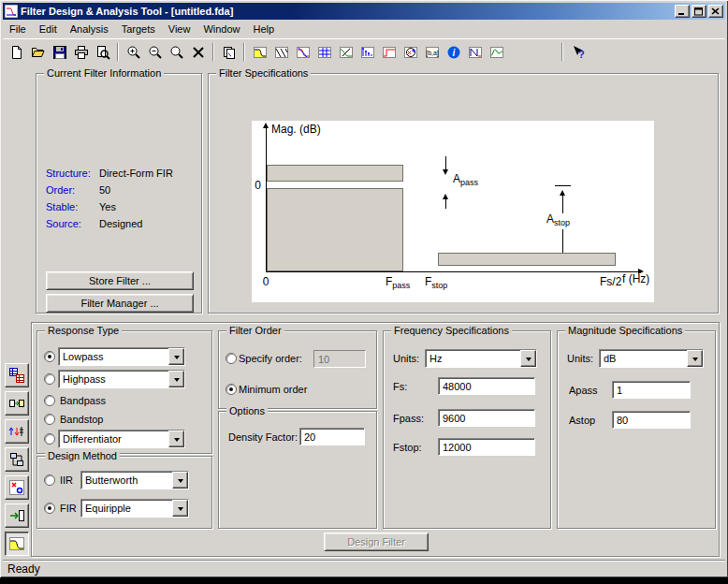 This screenshot has width=728, height=584. What do you see at coordinates (90, 29) in the screenshot?
I see `menu-analysis: Analysis` at bounding box center [90, 29].